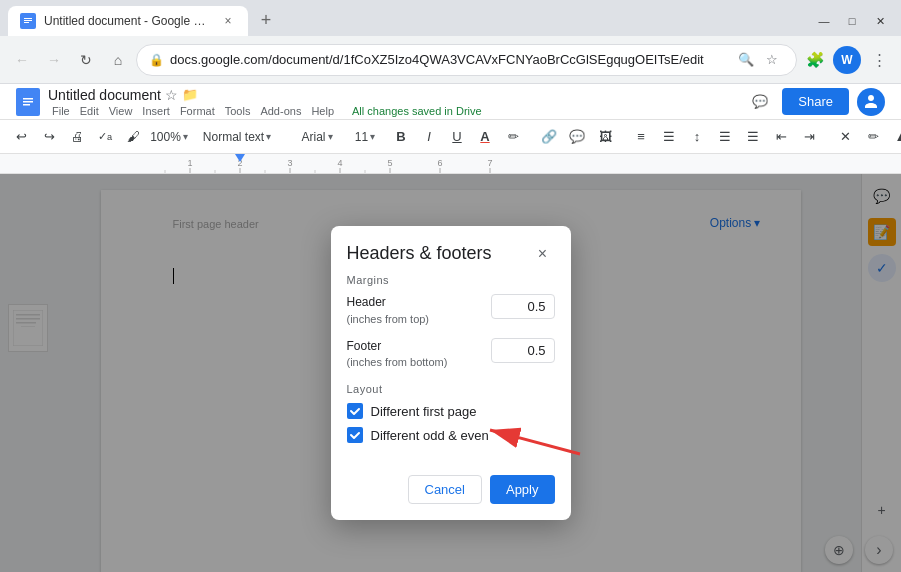 The image size is (901, 572). I want to click on undo-button: ↩, so click(21, 137).